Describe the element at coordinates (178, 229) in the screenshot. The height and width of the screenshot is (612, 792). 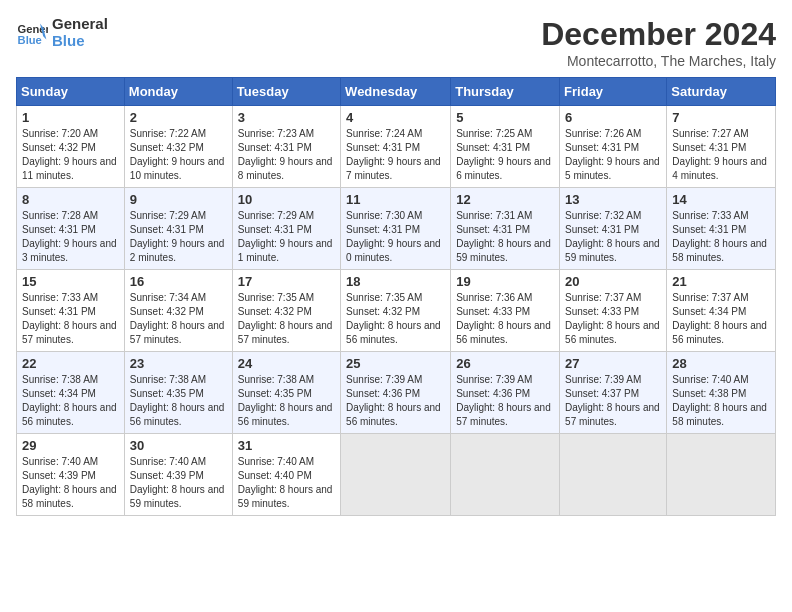
I see `calendar-cell: 9 Sunrise: 7:29 AM Sunset: 4:31 PM Dayli…` at that location.